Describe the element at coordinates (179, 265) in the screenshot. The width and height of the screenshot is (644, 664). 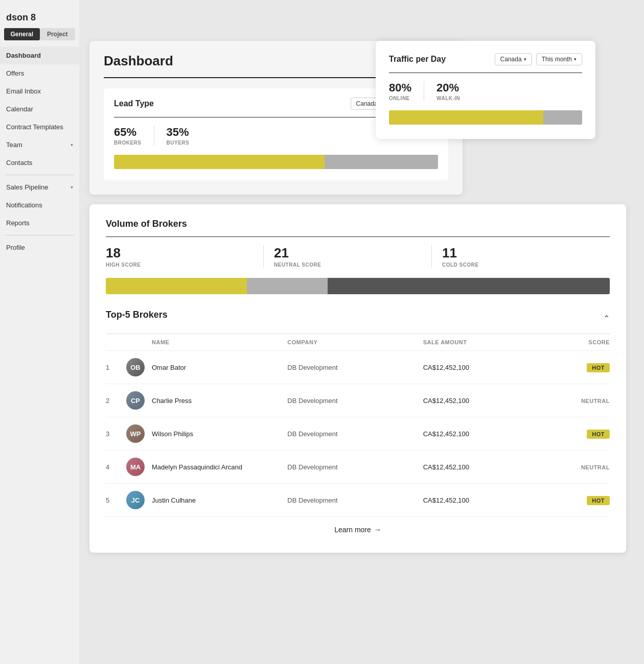
I see `vol-high-label: HIGH SCORE` at that location.